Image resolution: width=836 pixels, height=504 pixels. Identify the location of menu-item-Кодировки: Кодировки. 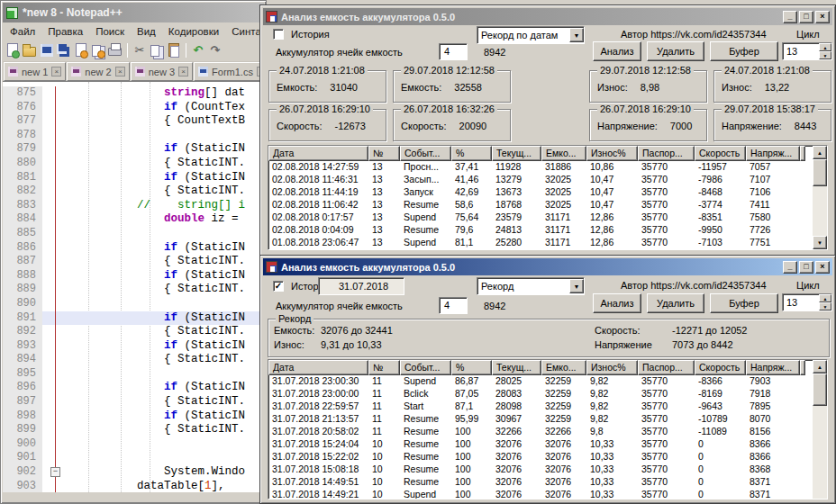
(194, 32).